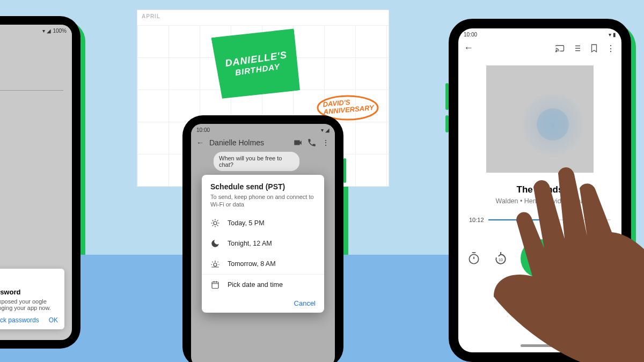  What do you see at coordinates (263, 243) in the screenshot?
I see `schedule-send-dialog: Schedule send (PST) To send, keep phone …` at bounding box center [263, 243].